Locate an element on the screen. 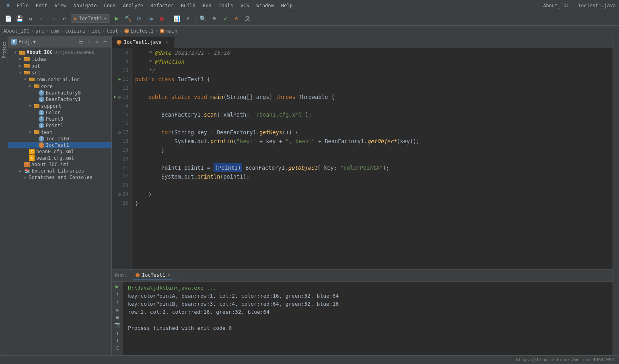 The width and height of the screenshot is (619, 364). core-folder-icon is located at coordinates (37, 86).